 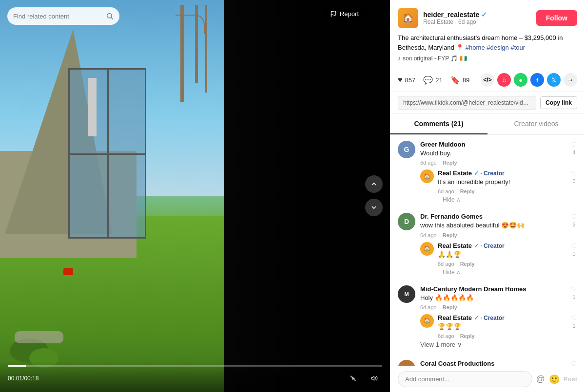 I want to click on comment-main-4: C Coral Coast Productions Such a dream 1…, so click(x=488, y=363).